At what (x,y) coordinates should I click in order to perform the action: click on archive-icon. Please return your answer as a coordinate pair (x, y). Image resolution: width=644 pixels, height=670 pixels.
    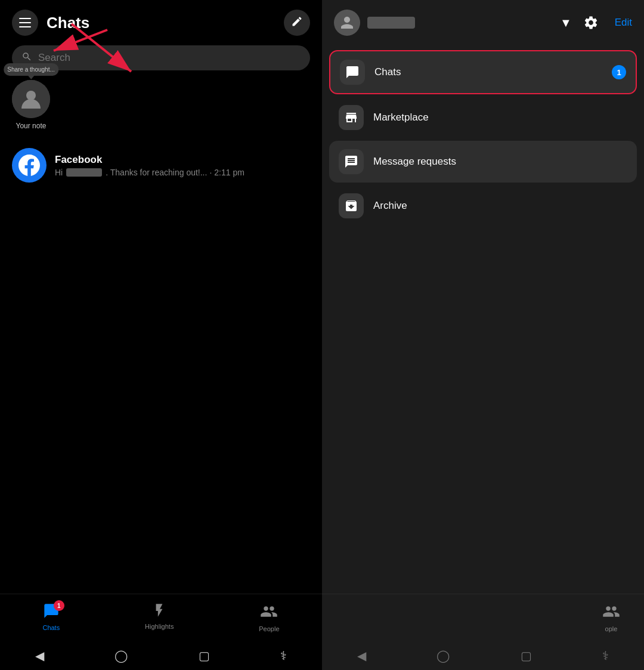
    Looking at the image, I should click on (351, 206).